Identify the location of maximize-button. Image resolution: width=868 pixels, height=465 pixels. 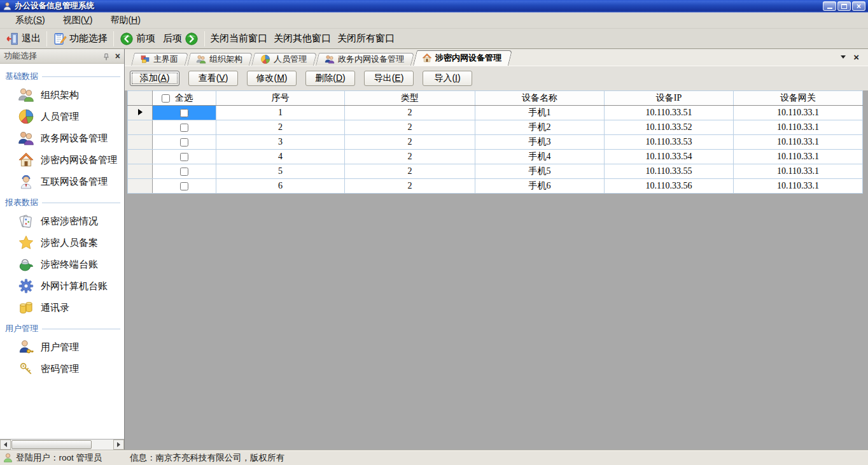
(844, 6).